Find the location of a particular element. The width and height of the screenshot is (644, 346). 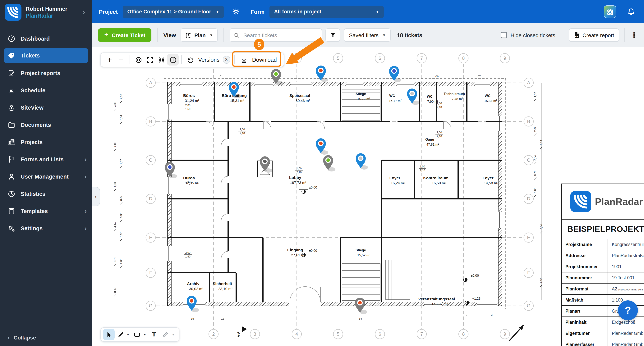

sidebar-item-templates: Templates› is located at coordinates (46, 211).